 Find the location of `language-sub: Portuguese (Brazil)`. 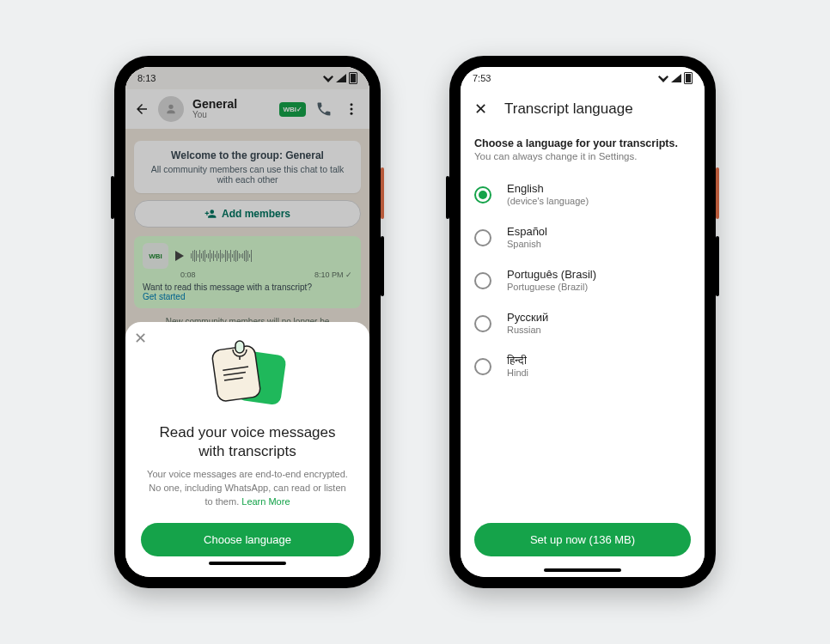

language-sub: Portuguese (Brazil) is located at coordinates (552, 288).